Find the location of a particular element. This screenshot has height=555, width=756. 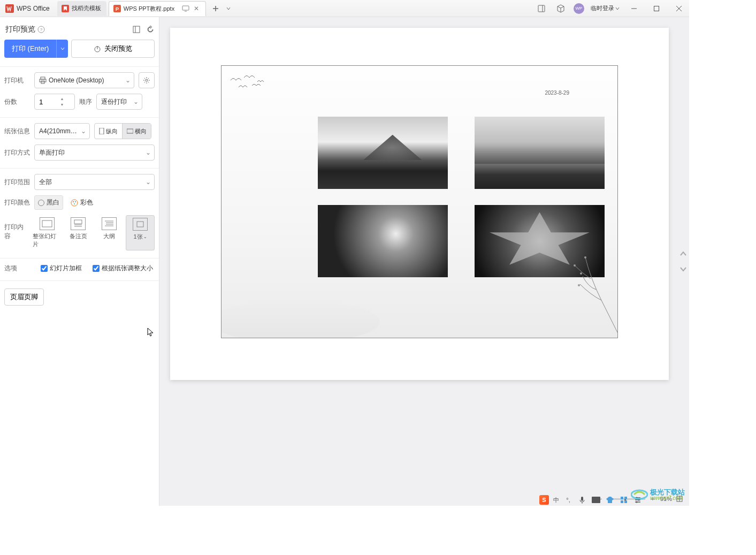

refresh-icon is located at coordinates (150, 29).